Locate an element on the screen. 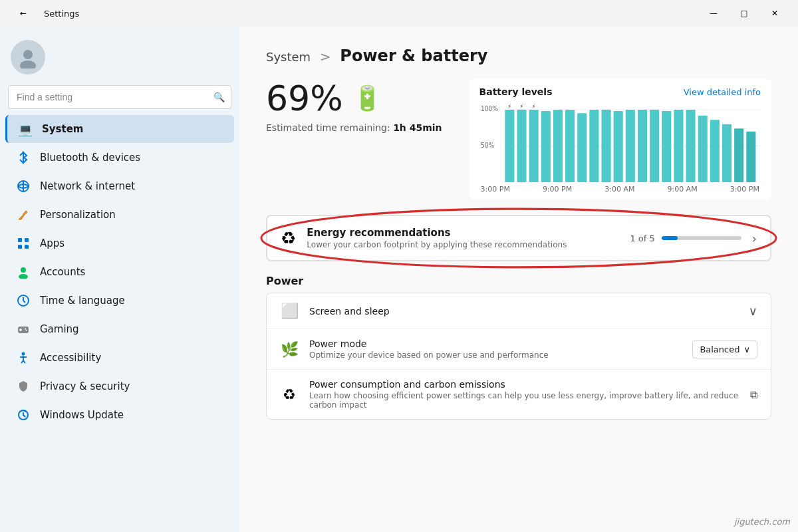 The height and width of the screenshot is (532, 798). sidebar-item-label-network: Network & internet is located at coordinates (88, 186).